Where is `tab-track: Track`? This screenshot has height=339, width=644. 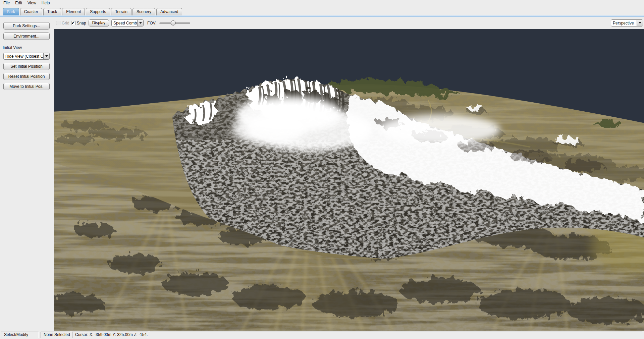
tab-track: Track is located at coordinates (52, 12).